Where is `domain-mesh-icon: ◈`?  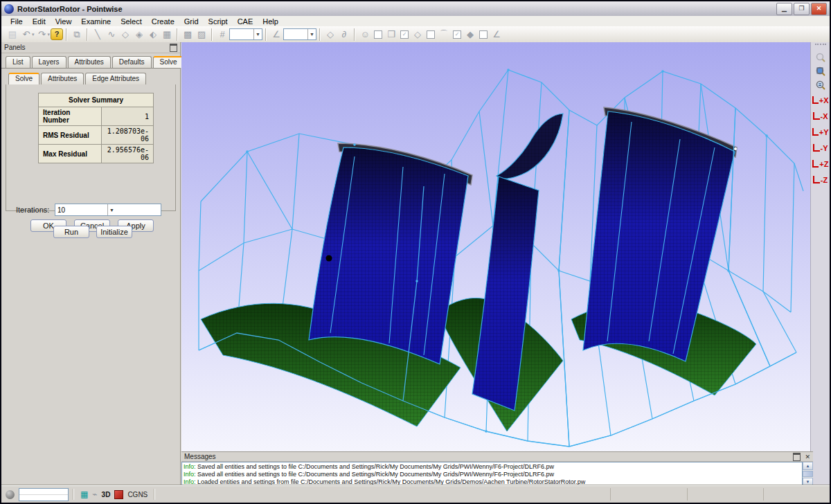 domain-mesh-icon: ◈ is located at coordinates (139, 35).